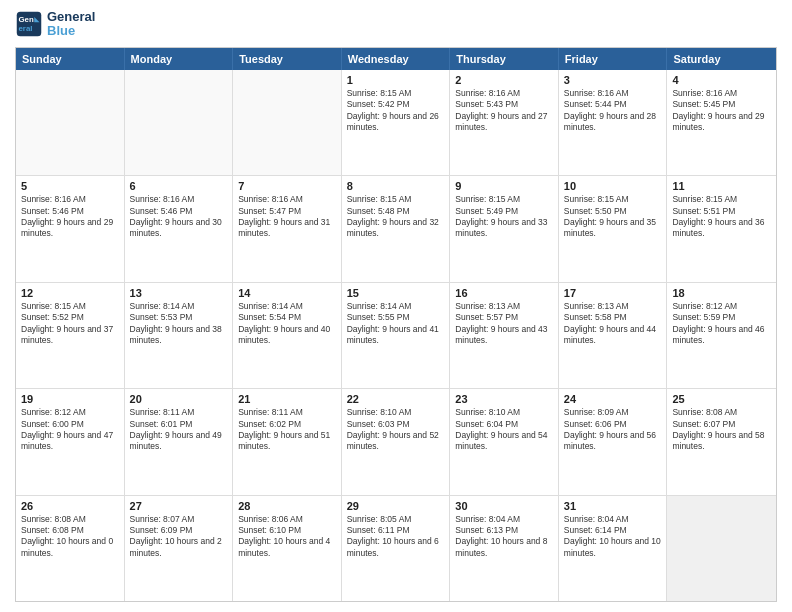 The width and height of the screenshot is (792, 612). I want to click on day-cell: 17Sunrise: 8:13 AM Sunset: 5:58 PM Dayli…, so click(614, 336).